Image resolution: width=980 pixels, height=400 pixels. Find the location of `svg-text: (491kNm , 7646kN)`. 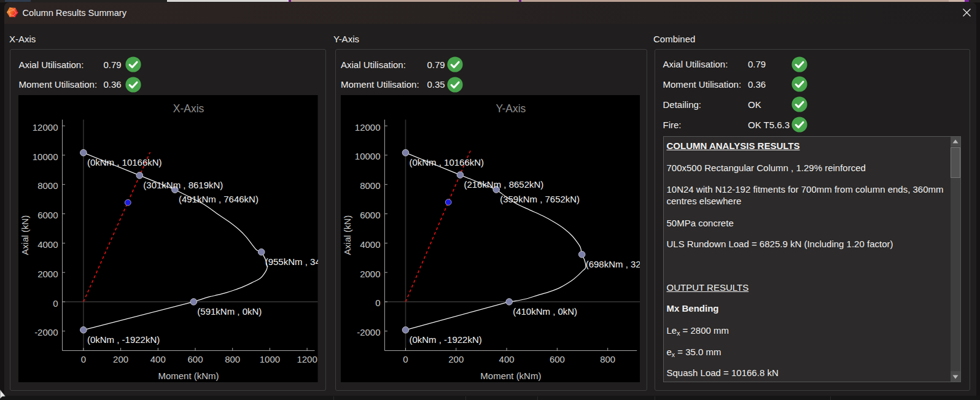

svg-text: (491kNm , 7646kN) is located at coordinates (219, 199).